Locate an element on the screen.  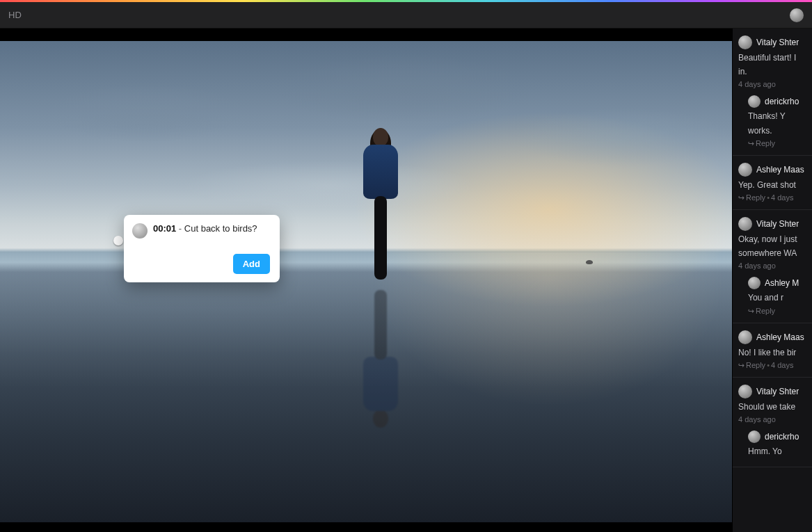
comment-body: somewhere WA is located at coordinates (773, 253).